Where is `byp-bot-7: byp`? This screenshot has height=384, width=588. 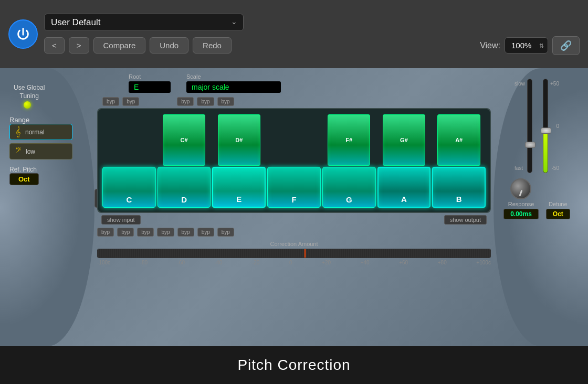
byp-bot-7: byp is located at coordinates (226, 232).